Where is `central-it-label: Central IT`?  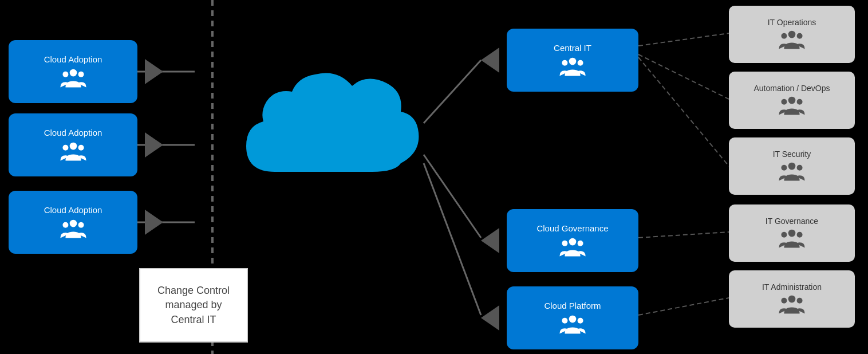 central-it-label: Central IT is located at coordinates (573, 48).